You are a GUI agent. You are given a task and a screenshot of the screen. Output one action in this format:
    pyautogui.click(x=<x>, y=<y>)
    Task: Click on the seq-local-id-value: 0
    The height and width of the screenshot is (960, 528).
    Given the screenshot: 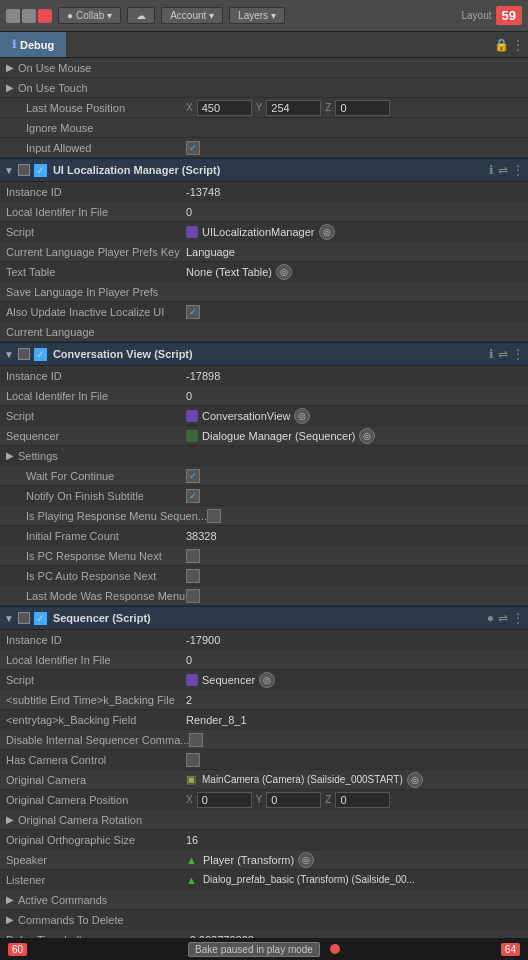 What is the action you would take?
    pyautogui.click(x=354, y=660)
    